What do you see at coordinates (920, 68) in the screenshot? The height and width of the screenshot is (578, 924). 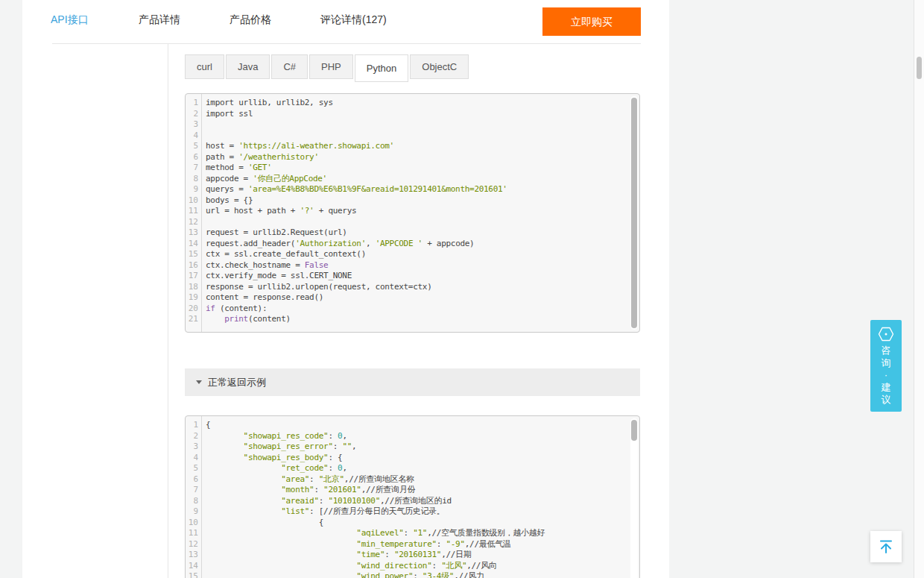 I see `page-scrollbar-thumb` at bounding box center [920, 68].